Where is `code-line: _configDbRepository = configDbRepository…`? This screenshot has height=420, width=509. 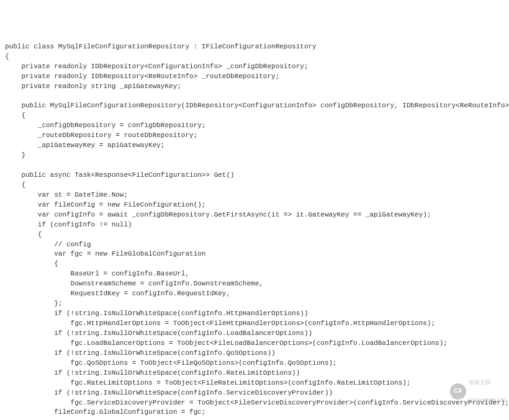
code-line: _configDbRepository = configDbRepository… is located at coordinates (106, 125).